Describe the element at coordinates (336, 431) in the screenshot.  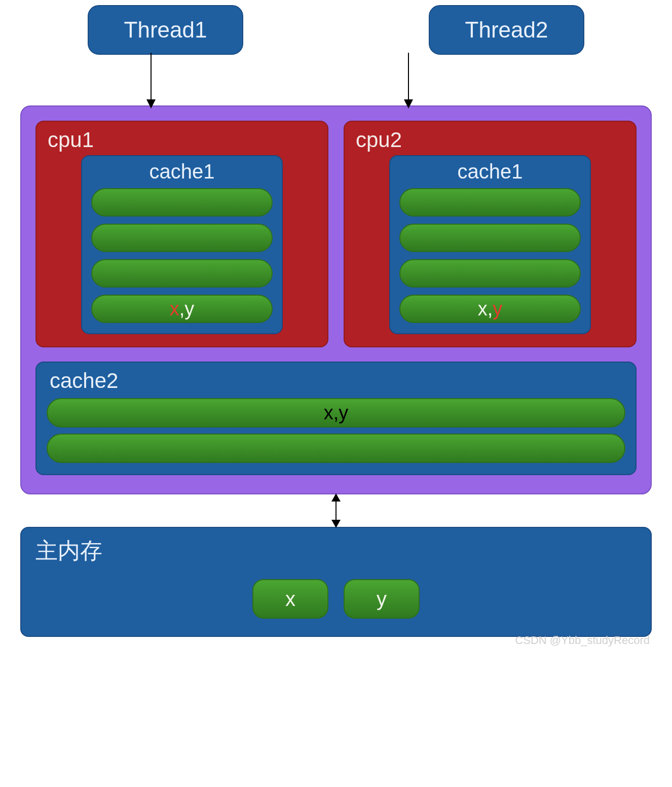
I see `cache2-lines: x,y` at that location.